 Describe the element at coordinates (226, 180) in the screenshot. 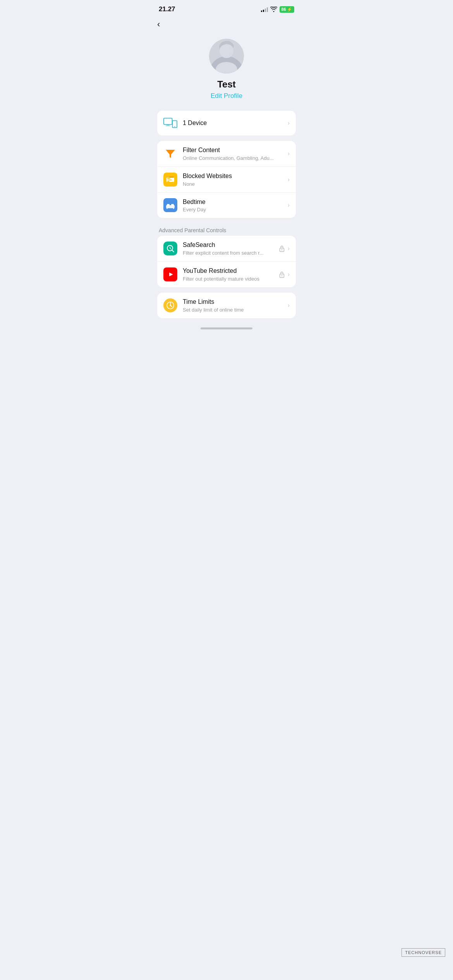

I see `content-group-card: Filter Content Online Communication, Gam…` at that location.